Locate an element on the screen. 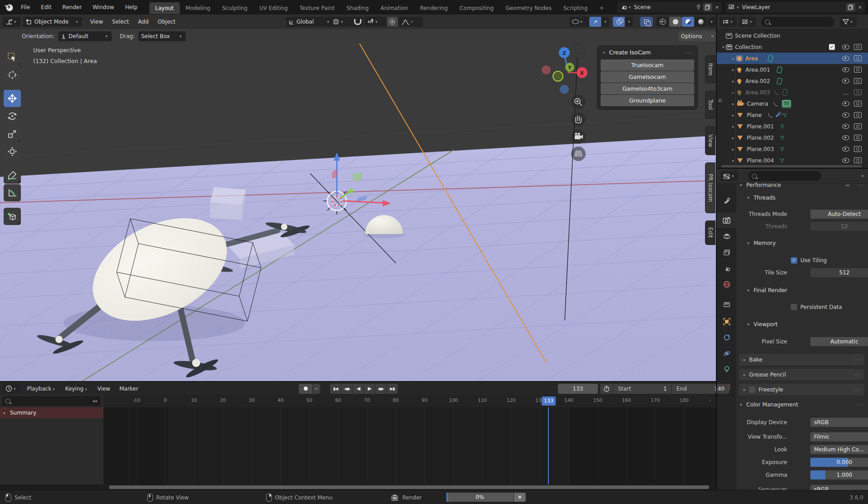 This screenshot has height=504, width=868. outliner-row-plane-003: ▸ Plane.003 ▽ is located at coordinates (793, 149).